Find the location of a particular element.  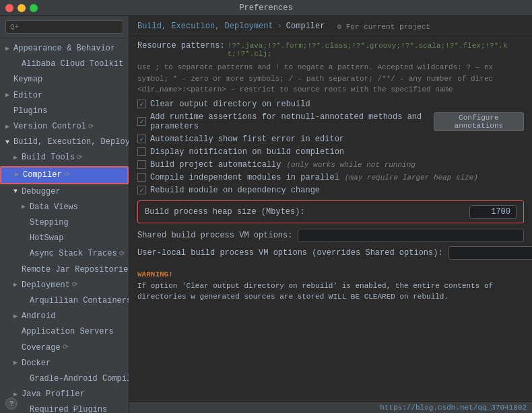

close-button is located at coordinates (9, 8).